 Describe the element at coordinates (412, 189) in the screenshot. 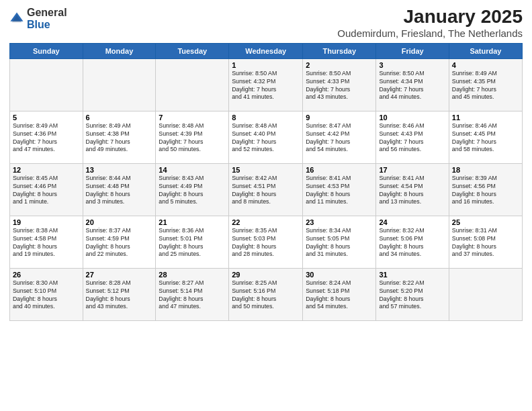

I see `calendar-cell: 17Sunrise: 8:41 AM Sunset: 4:54 PM Dayli…` at that location.